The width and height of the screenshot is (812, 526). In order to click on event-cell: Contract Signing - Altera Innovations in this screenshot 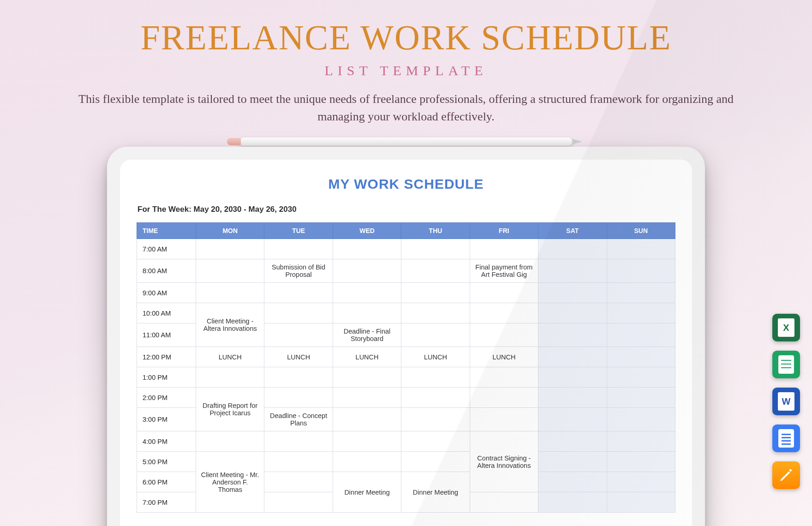, I will do `click(504, 462)`.